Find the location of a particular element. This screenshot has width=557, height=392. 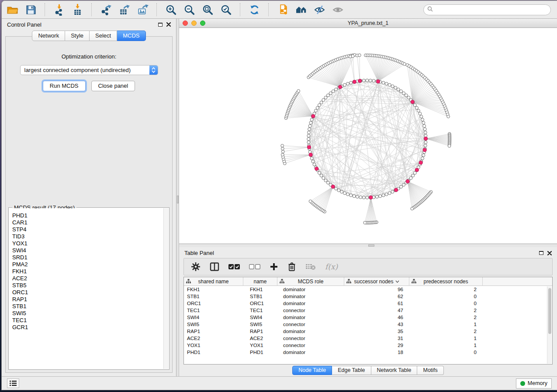

add-column-icon is located at coordinates (274, 267).